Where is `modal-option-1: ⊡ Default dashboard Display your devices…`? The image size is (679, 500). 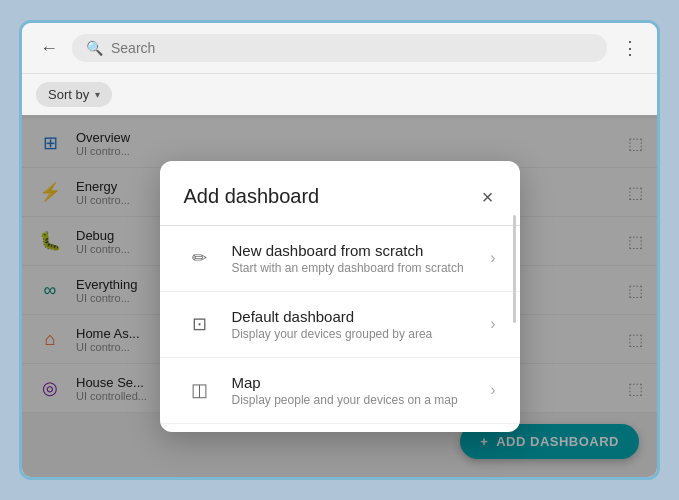 modal-option-1: ⊡ Default dashboard Display your devices… is located at coordinates (340, 325).